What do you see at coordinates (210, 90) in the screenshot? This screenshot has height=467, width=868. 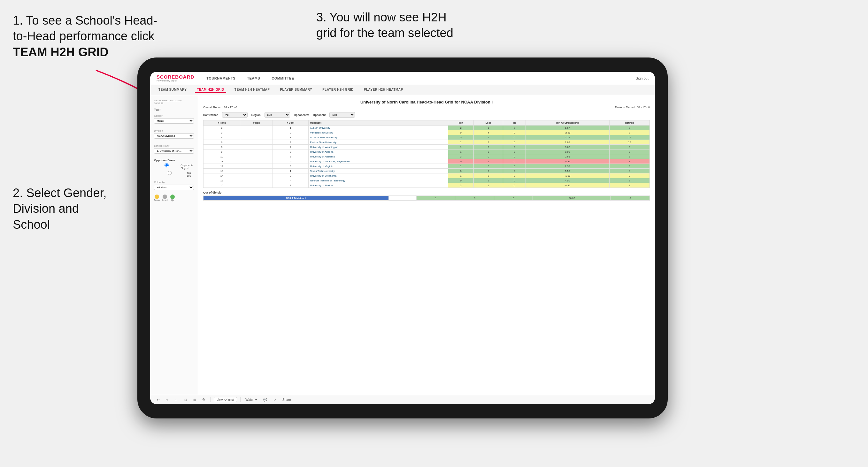 I see `tab-team-h2h-grid: TEAM H2H GRID` at bounding box center [210, 90].